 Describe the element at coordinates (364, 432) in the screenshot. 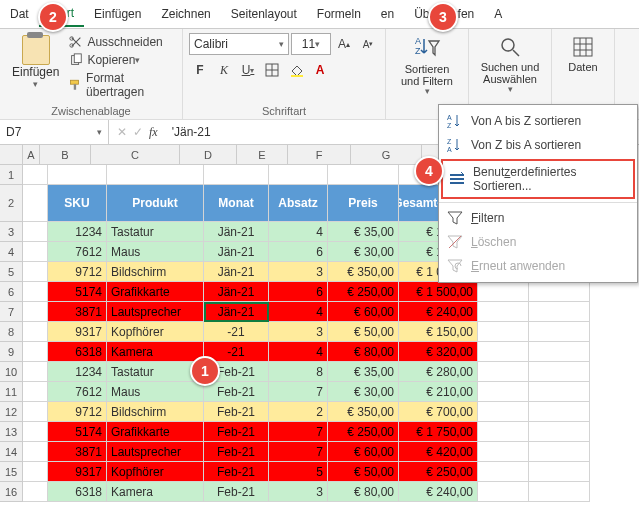

I see `cell-preis: € 250,00` at that location.